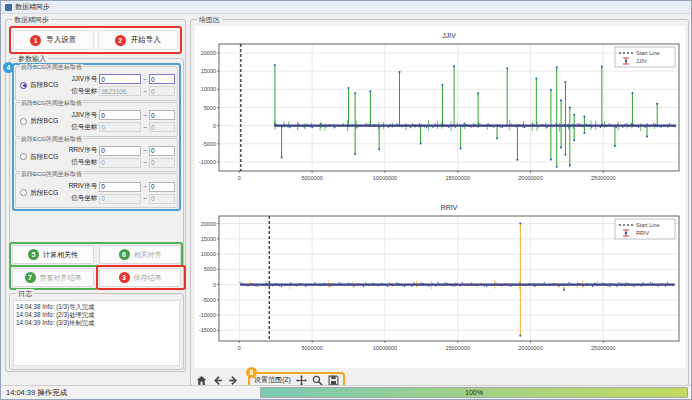 This screenshot has width=692, height=400. I want to click on radio-label: 后段ECG, so click(44, 193).